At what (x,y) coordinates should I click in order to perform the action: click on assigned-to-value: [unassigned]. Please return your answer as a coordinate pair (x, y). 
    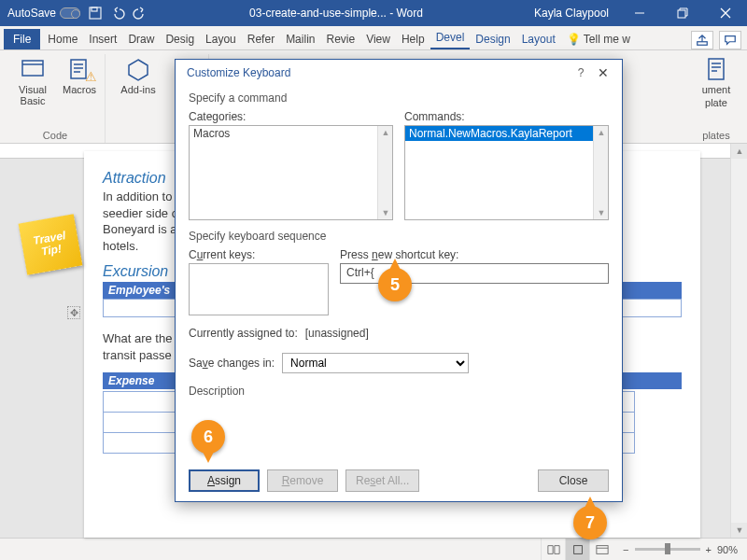
    Looking at the image, I should click on (337, 333).